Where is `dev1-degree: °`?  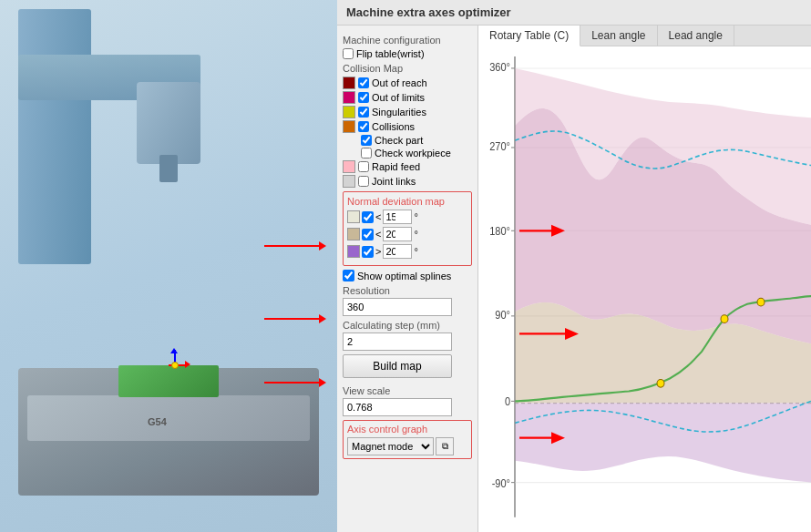
dev1-degree: ° is located at coordinates (416, 217).